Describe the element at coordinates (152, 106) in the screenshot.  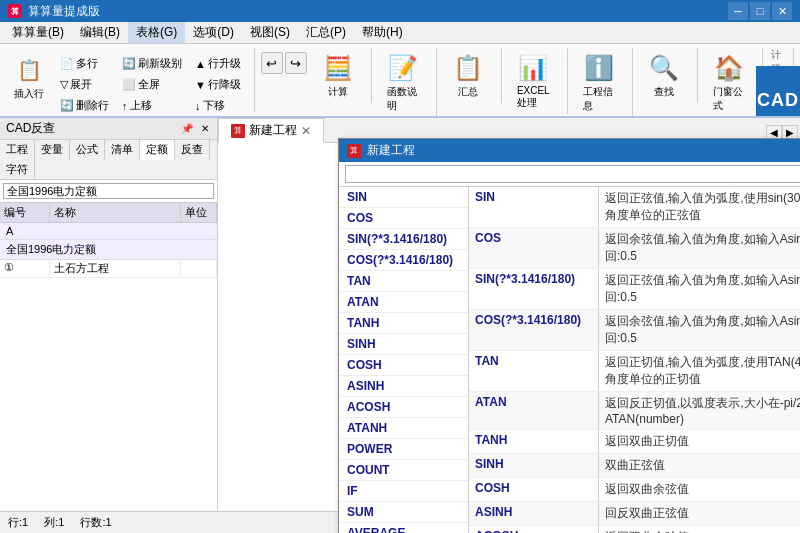
I see `up-button: ↑ 上移` at that location.